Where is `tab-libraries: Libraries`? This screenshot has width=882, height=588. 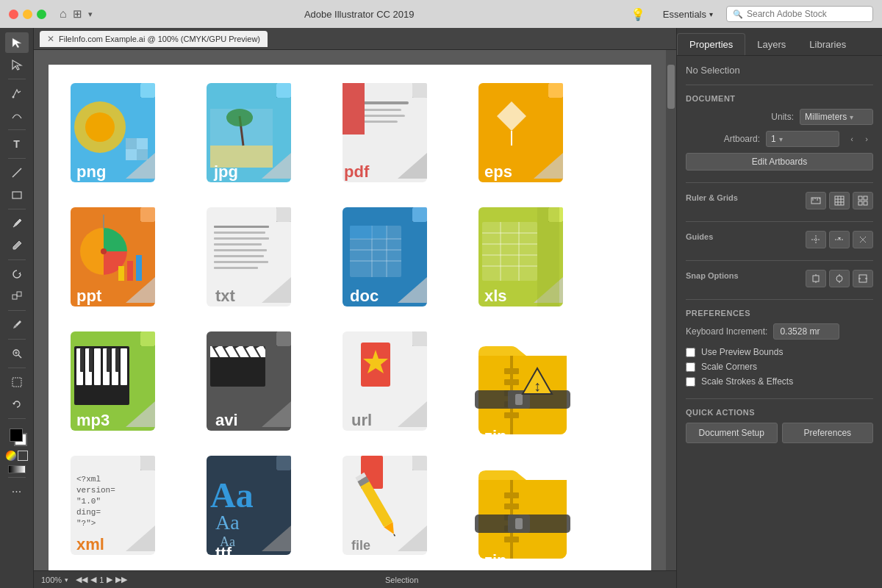 tab-libraries: Libraries is located at coordinates (828, 44).